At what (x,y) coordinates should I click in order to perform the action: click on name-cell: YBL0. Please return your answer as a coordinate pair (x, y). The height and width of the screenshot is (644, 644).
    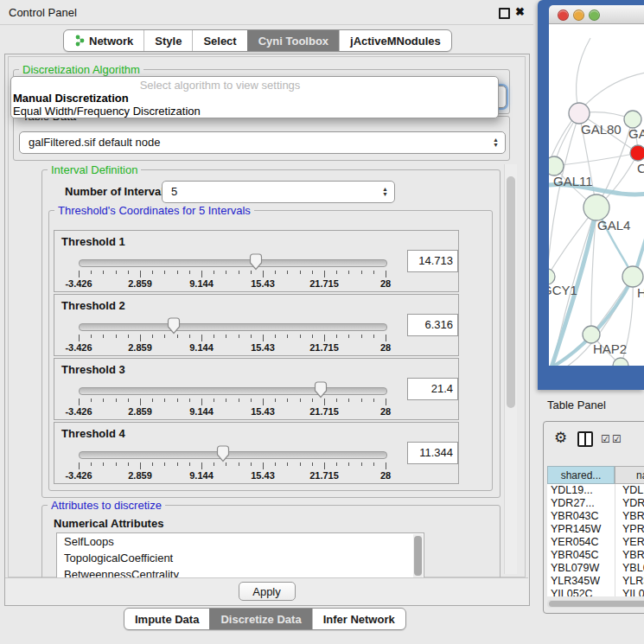
    Looking at the image, I should click on (629, 569).